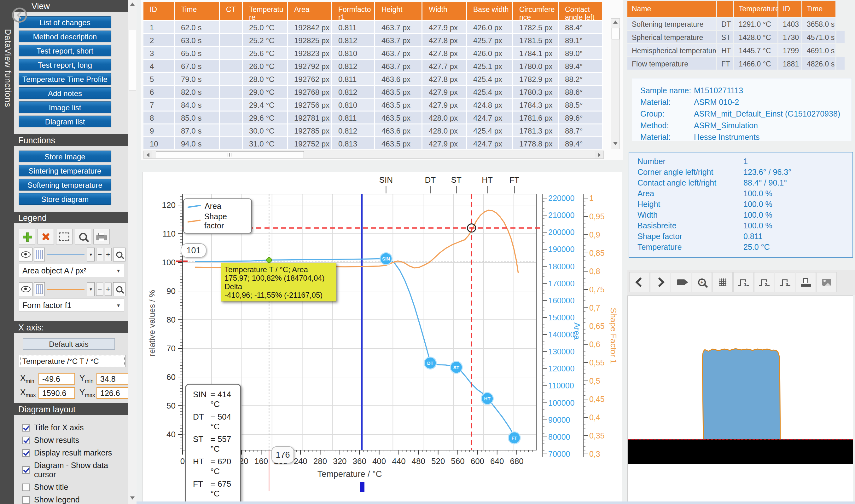 This screenshot has width=855, height=504. Describe the element at coordinates (65, 93) in the screenshot. I see `view-button: Add notes` at that location.